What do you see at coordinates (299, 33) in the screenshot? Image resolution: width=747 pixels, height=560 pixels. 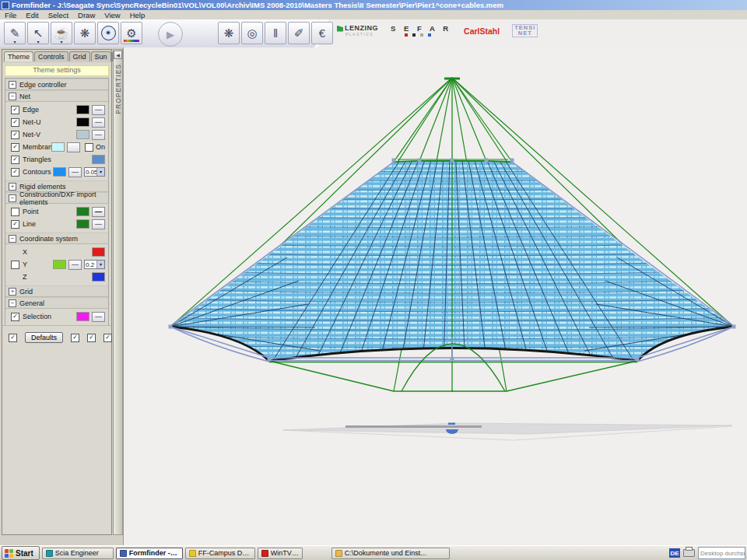 I see `brush-button: ✐` at bounding box center [299, 33].